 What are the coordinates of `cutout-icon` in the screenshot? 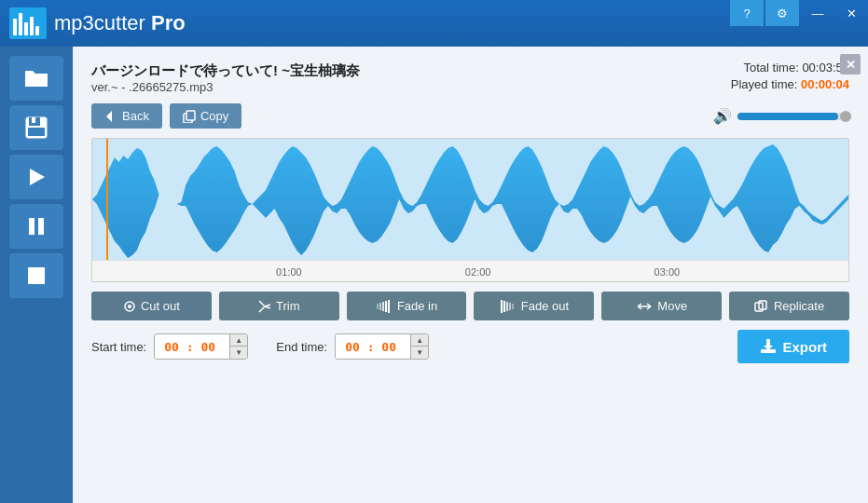 It's located at (130, 306).